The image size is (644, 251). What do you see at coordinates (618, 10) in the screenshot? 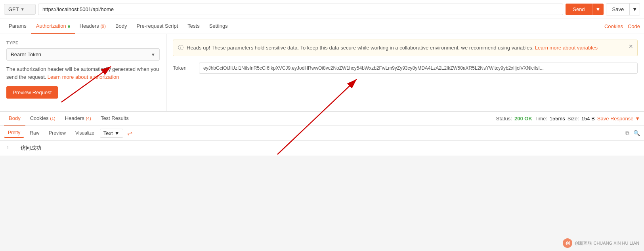
I see `save-button: Save` at bounding box center [618, 10].